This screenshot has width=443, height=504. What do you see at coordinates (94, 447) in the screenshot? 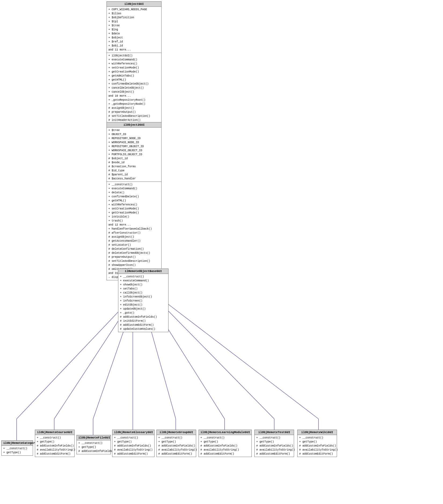
I see `class-methods-ilObjRemoteFileGUI: + __construct() + getType() # addCustomI…` at bounding box center [94, 447].